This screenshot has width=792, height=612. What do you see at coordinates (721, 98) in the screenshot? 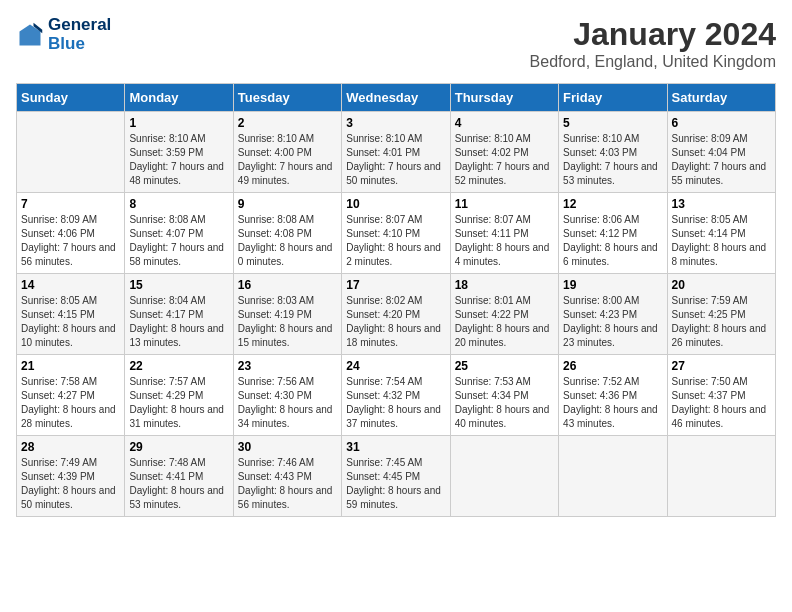
I see `day-header-saturday: Saturday` at bounding box center [721, 98].